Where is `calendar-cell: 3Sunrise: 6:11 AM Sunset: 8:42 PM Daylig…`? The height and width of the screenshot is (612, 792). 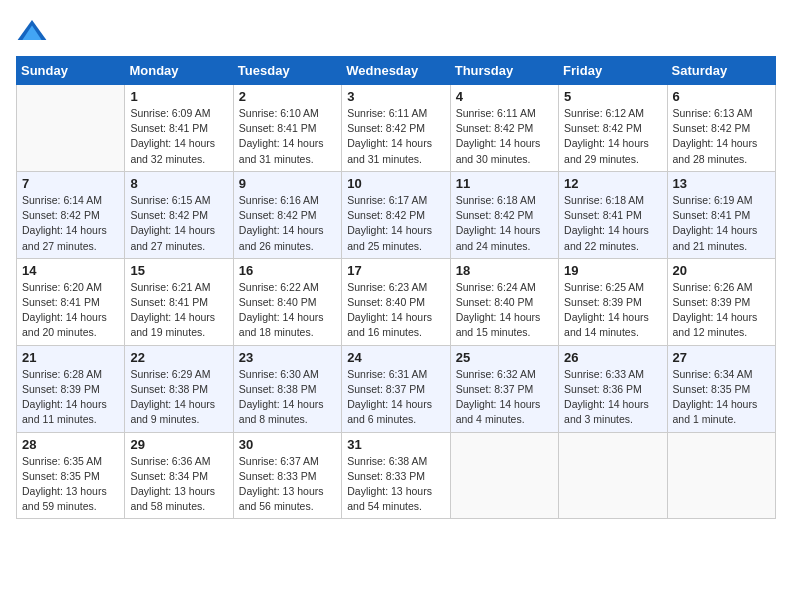
calendar-cell: 3Sunrise: 6:11 AM Sunset: 8:42 PM Daylig… is located at coordinates (396, 128).